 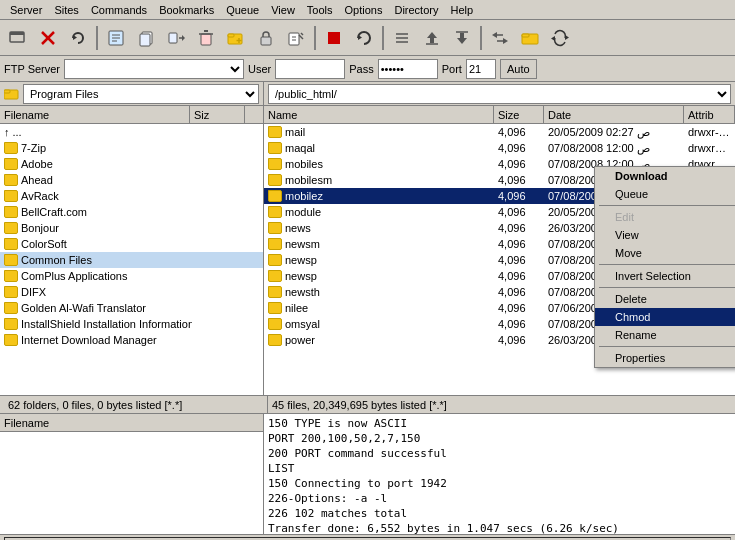 What do you see at coordinates (432, 38) in the screenshot?
I see `upload-btn` at bounding box center [432, 38].